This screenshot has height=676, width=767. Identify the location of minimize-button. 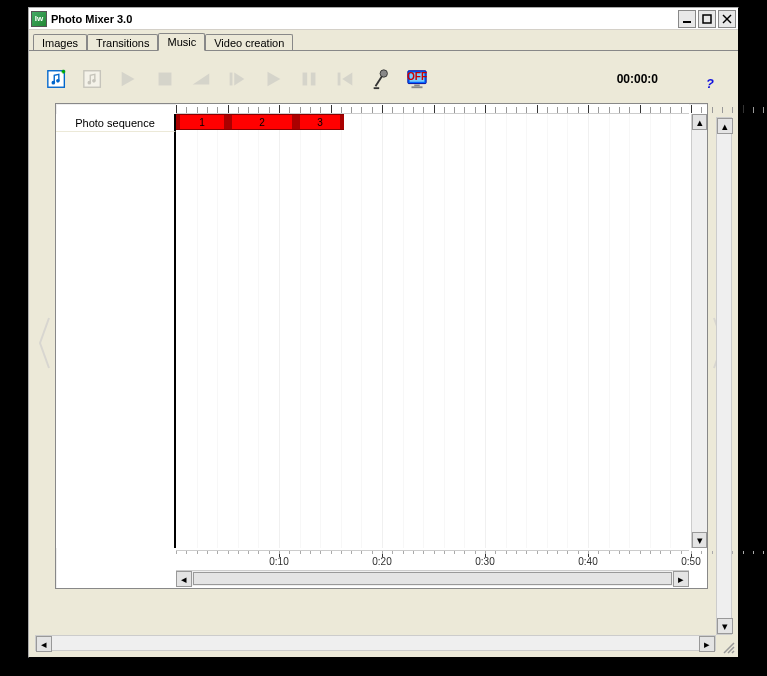
(687, 19).